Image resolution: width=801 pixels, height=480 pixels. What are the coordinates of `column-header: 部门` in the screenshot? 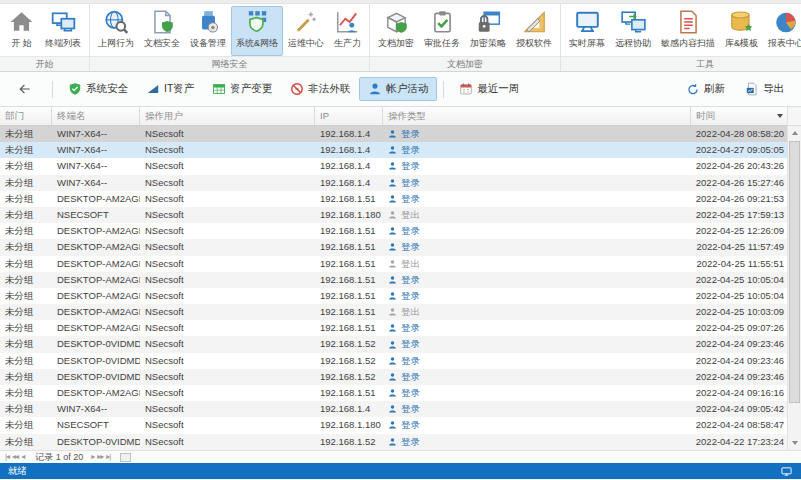 It's located at (26, 116).